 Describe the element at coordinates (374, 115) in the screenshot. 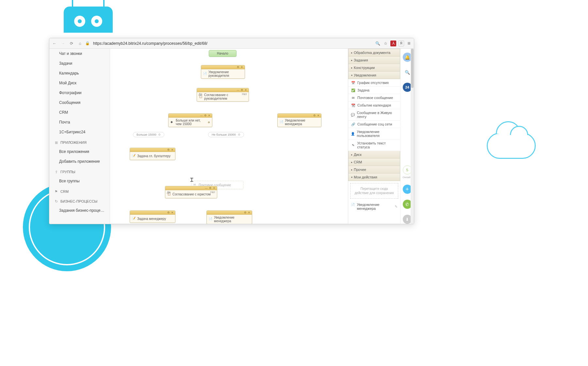

I see `palette-item: 💬Сообщение в Живую ленту` at that location.